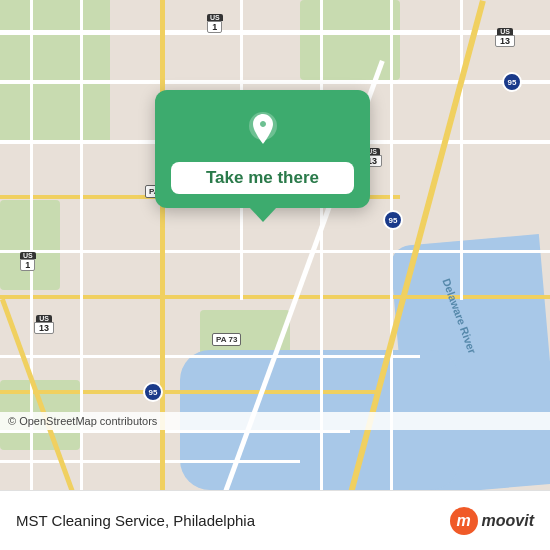  What do you see at coordinates (262, 149) in the screenshot?
I see `popup-card: Take me there` at bounding box center [262, 149].